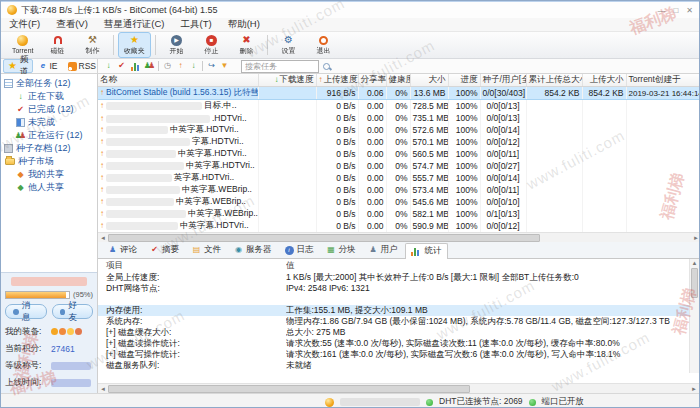 The width and height of the screenshot is (700, 408). What do you see at coordinates (26, 312) in the screenshot?
I see `passport-button-消息: 消息` at bounding box center [26, 312].